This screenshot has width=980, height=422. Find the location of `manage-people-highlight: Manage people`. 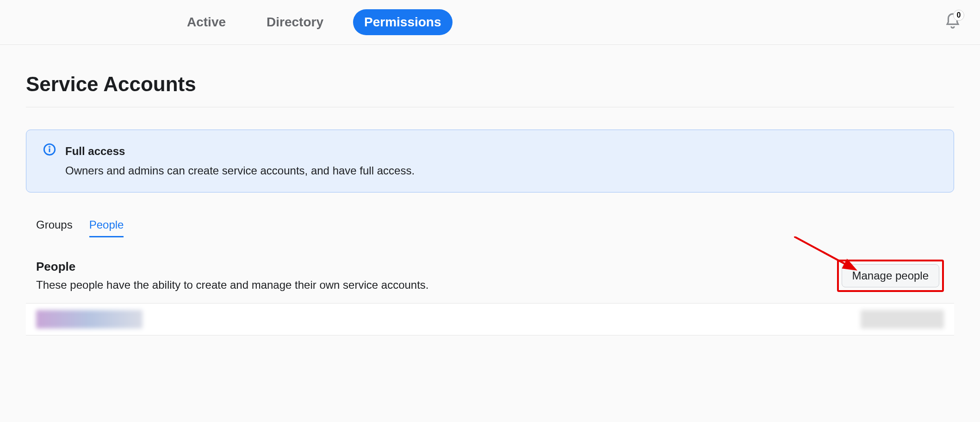

manage-people-highlight: Manage people is located at coordinates (890, 276).